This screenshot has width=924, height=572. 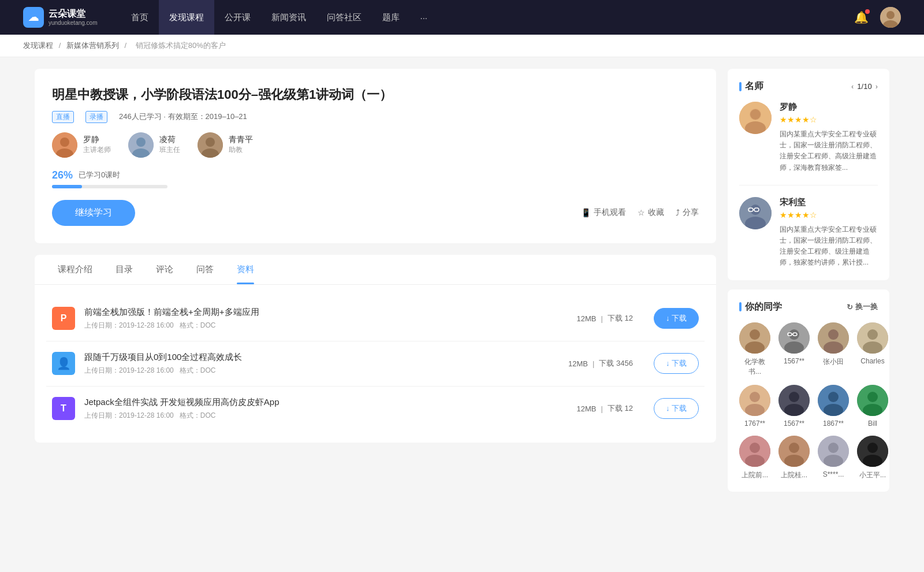 What do you see at coordinates (755, 350) in the screenshot?
I see `classmate-1: 化学教书...` at bounding box center [755, 350].